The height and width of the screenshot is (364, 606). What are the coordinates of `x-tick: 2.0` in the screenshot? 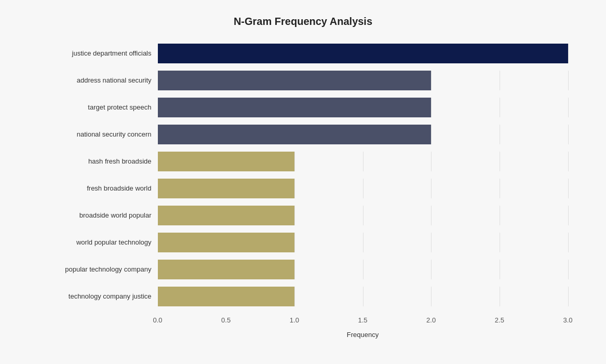 It's located at (431, 320).